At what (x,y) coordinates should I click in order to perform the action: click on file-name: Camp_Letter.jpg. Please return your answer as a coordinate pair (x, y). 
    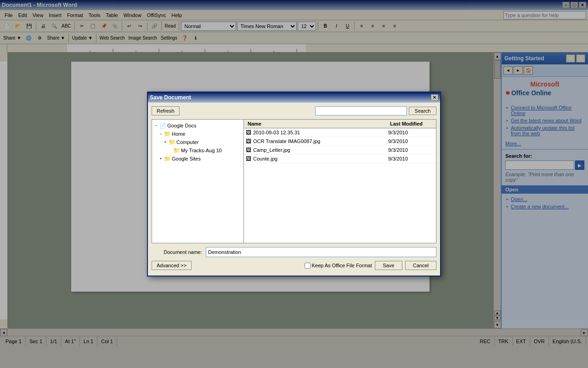
    Looking at the image, I should click on (321, 150).